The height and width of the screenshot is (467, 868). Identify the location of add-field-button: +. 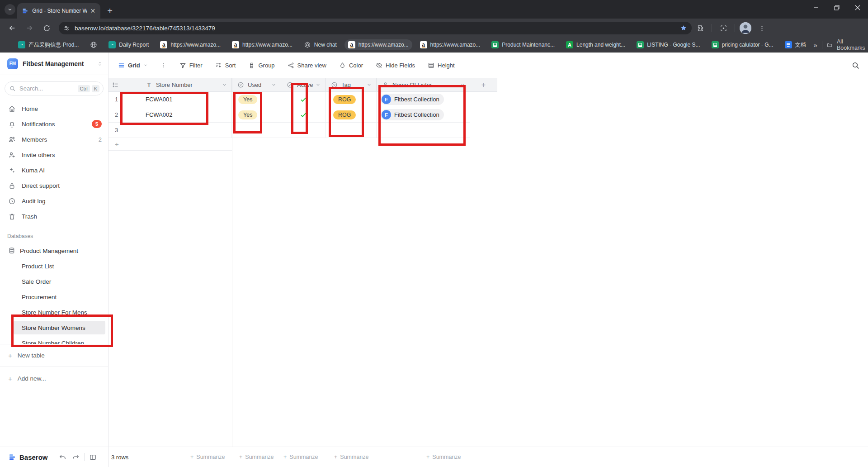
(484, 85).